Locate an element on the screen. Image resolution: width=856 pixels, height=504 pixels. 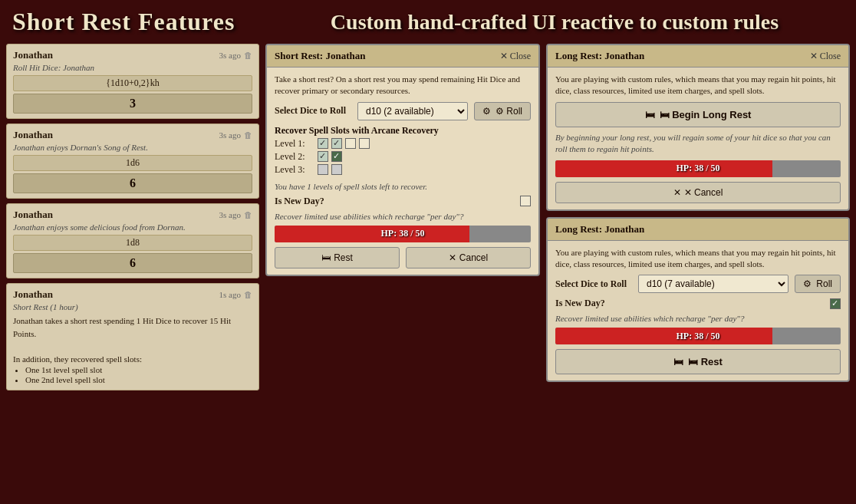
card3-header: Jonathan 3s ago 🗑 is located at coordinates (133, 215).